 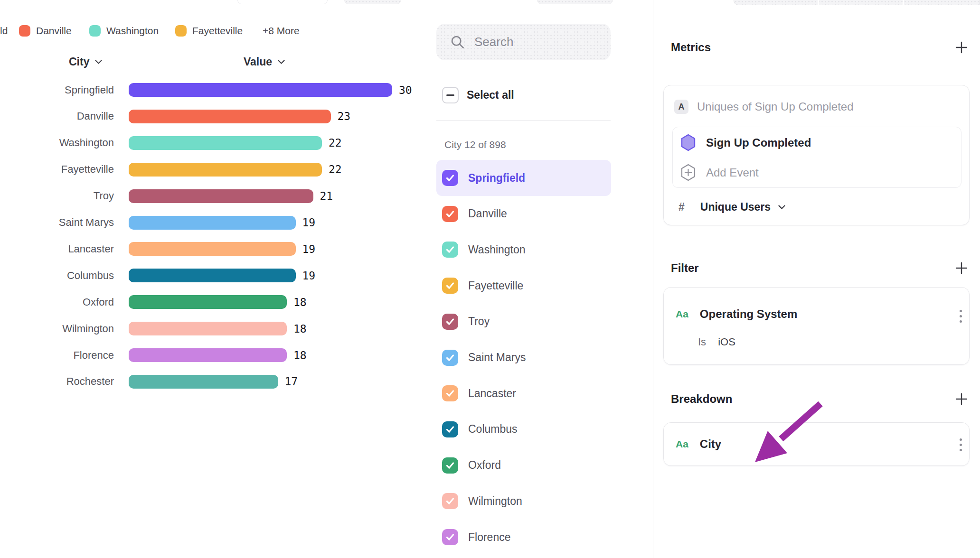 What do you see at coordinates (524, 214) in the screenshot?
I see `city-list-item: Danville` at bounding box center [524, 214].